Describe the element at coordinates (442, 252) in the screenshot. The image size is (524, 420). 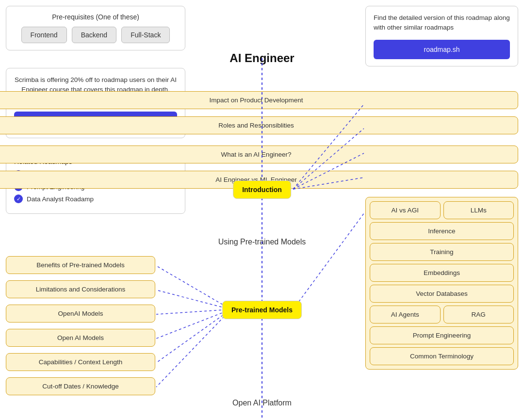
I see `right-node-training: Training` at that location.